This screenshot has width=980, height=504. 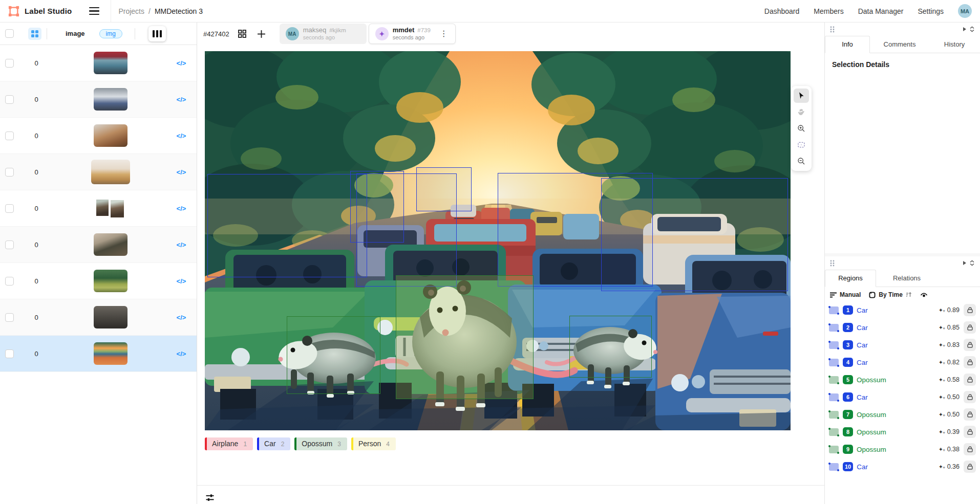 I want to click on annotation-tab-makseq: MAmakseq#kjikmseconds ago, so click(x=323, y=34).